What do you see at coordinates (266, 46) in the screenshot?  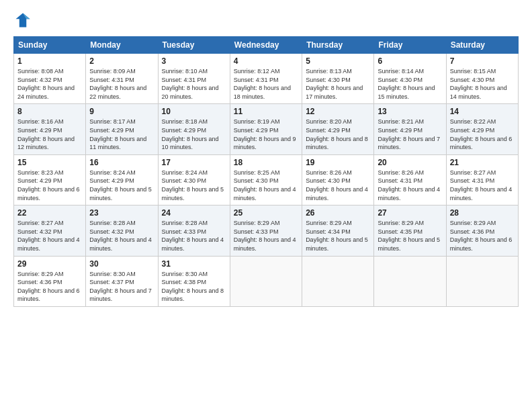 I see `calendar-header-row: Sunday Monday Tuesday Wednesday Thursday…` at bounding box center [266, 46].